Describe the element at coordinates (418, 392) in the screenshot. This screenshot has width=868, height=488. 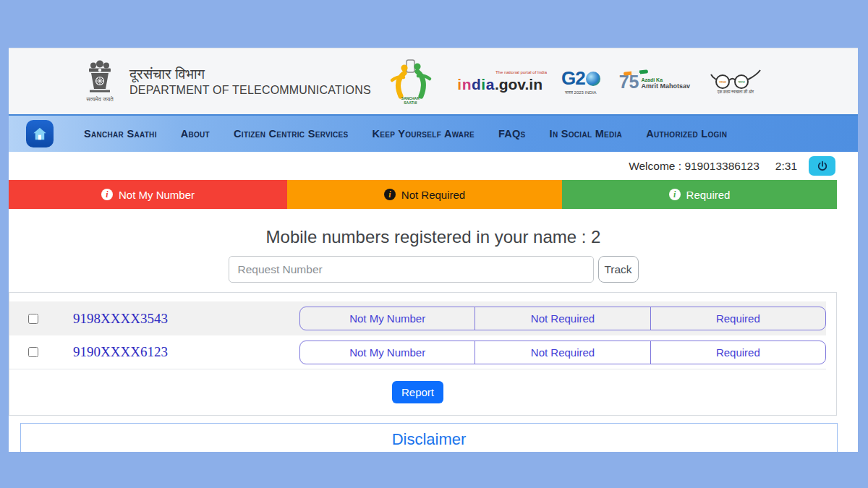
I see `report-area: Report` at that location.